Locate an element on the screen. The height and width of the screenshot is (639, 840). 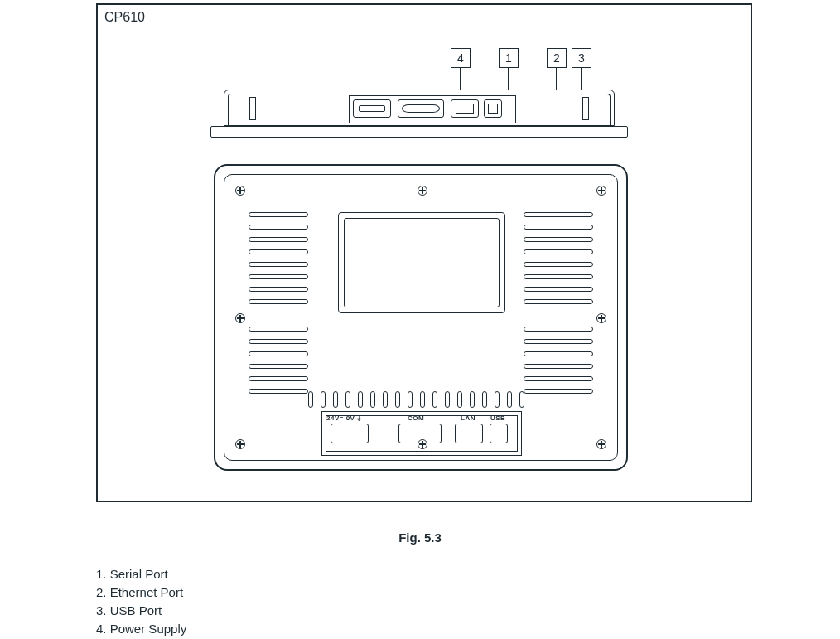
usb-port-icon is located at coordinates (493, 109).